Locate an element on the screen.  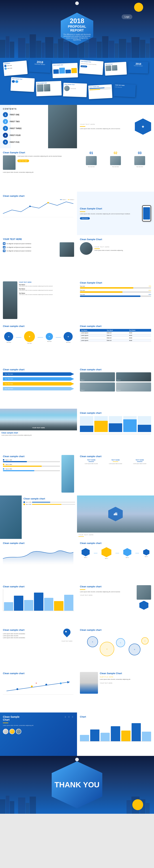
hf-1: Item 1 is located at coordinates (86, 553).